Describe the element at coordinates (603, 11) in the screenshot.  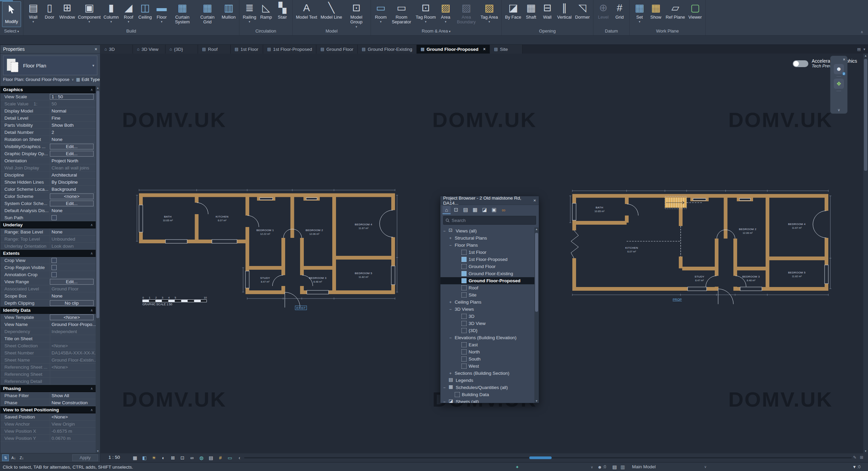
I see `ribbon-button: ⊕ Level ▾` at that location.